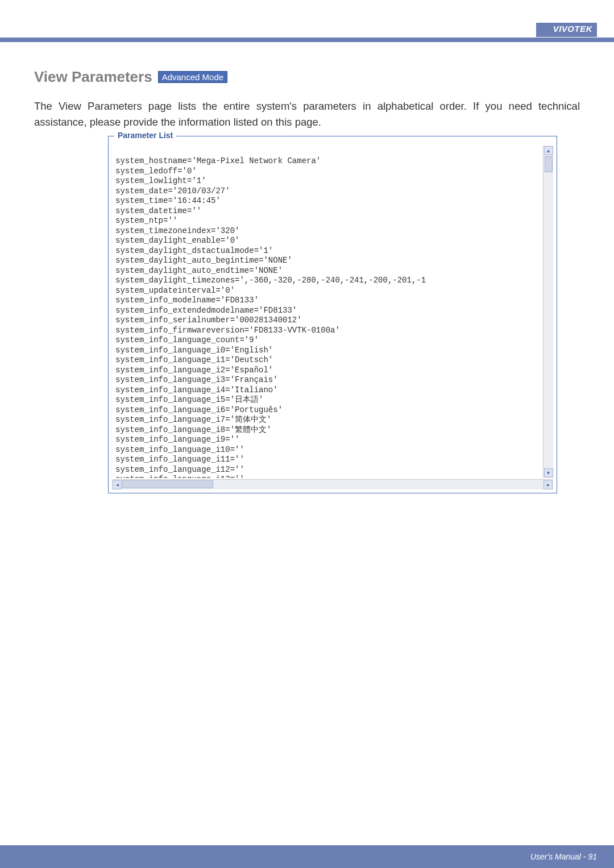 The width and height of the screenshot is (614, 868). Describe the element at coordinates (564, 857) in the screenshot. I see `footer-text: User's Manual - 91` at that location.